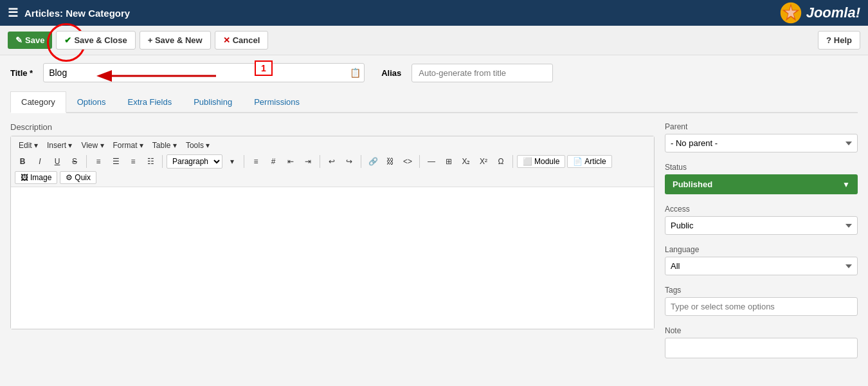  What do you see at coordinates (232, 161) in the screenshot?
I see `editor-para-dropdown-btn: ▾` at bounding box center [232, 161].